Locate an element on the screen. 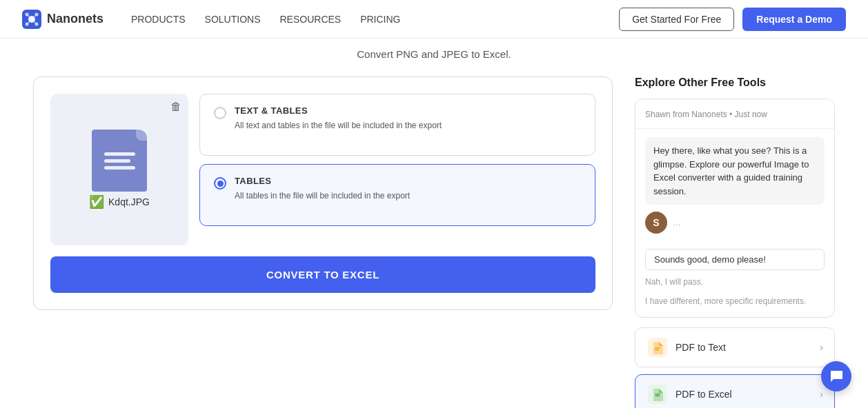  chat-body: Hey there, like what you see? This is a … is located at coordinates (735, 185).